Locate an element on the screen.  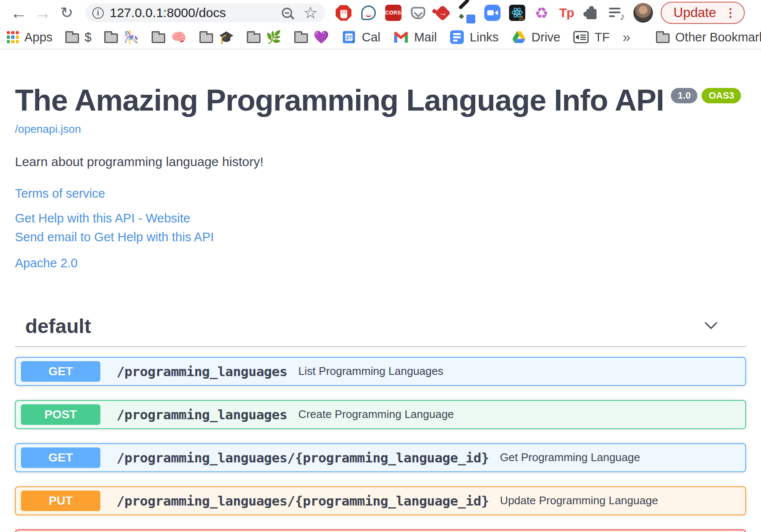
bookmarks-bar: Apps $ 🎠 🧠 🎓 🌿 💜 27 Cal is located at coordinates (380, 38).